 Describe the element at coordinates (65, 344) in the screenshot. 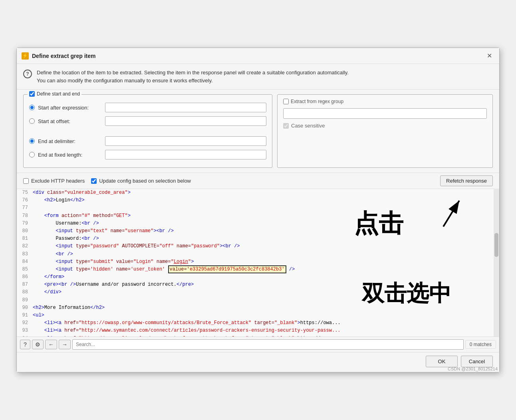

I see `forward-button: →` at that location.